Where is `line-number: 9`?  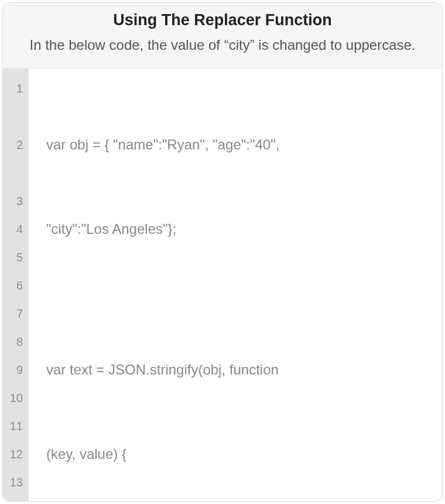
line-number: 9 is located at coordinates (16, 370).